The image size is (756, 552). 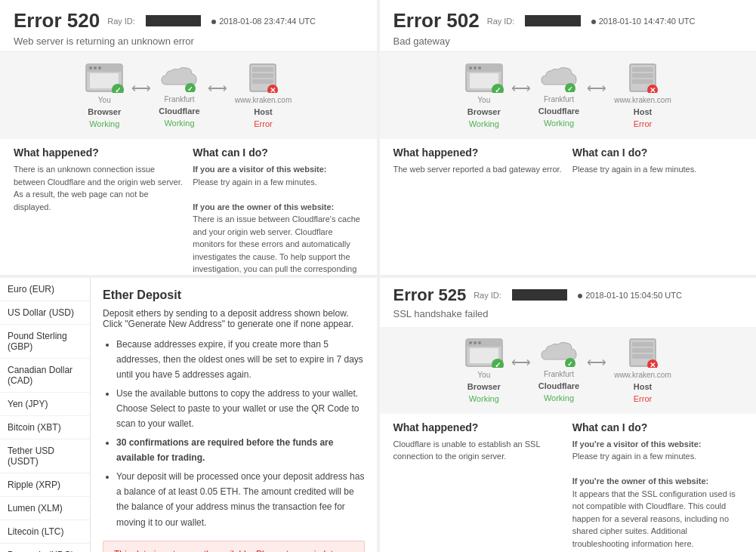 What do you see at coordinates (643, 353) in the screenshot?
I see `server-icon-525: ✕` at bounding box center [643, 353].